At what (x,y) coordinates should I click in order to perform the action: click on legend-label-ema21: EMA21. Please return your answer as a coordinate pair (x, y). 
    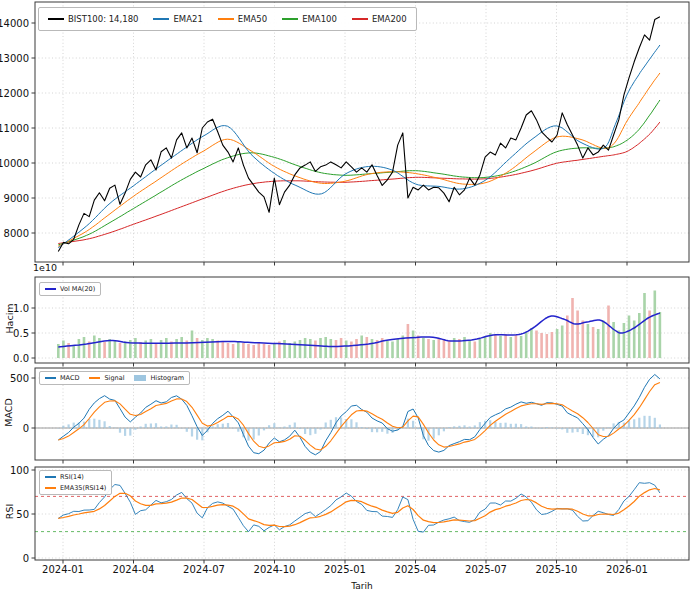
    Looking at the image, I should click on (188, 19).